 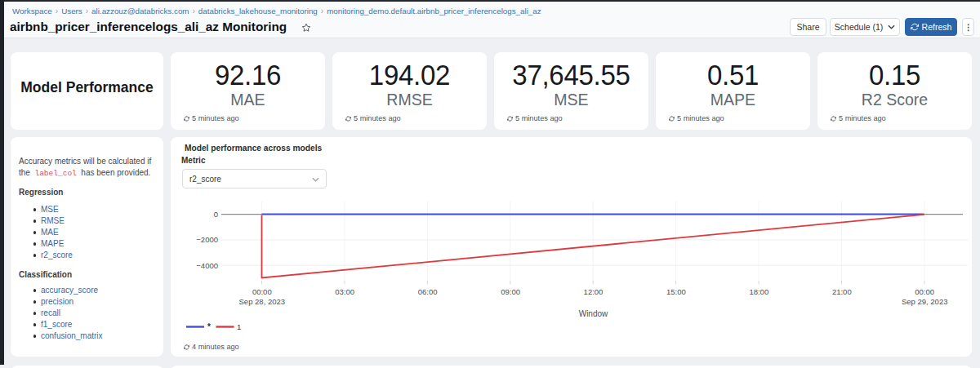 I want to click on svg-text: 03:00, so click(x=345, y=292).